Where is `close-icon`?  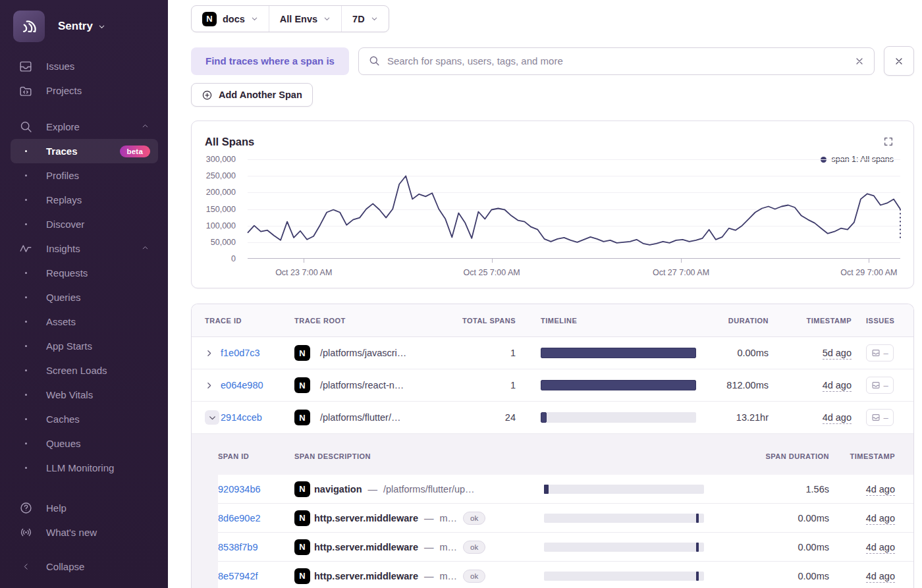
close-icon is located at coordinates (899, 61).